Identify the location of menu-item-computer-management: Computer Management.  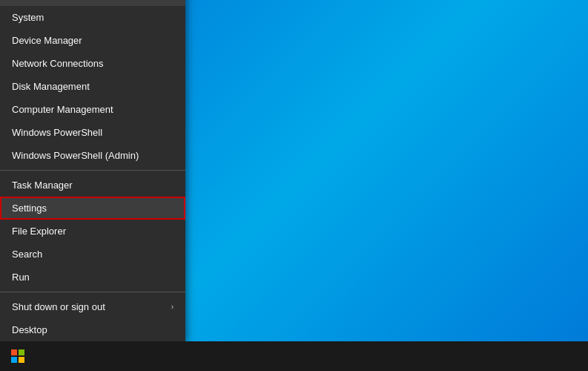
(93, 110).